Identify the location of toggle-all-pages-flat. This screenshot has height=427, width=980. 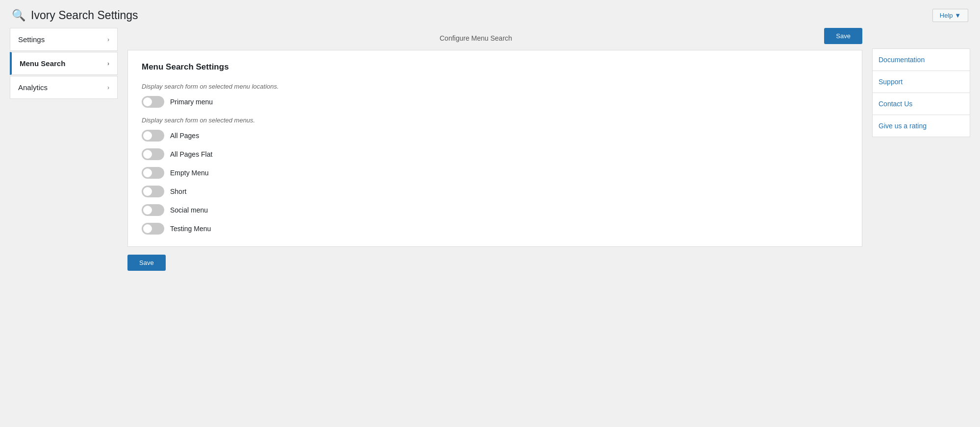
(153, 154).